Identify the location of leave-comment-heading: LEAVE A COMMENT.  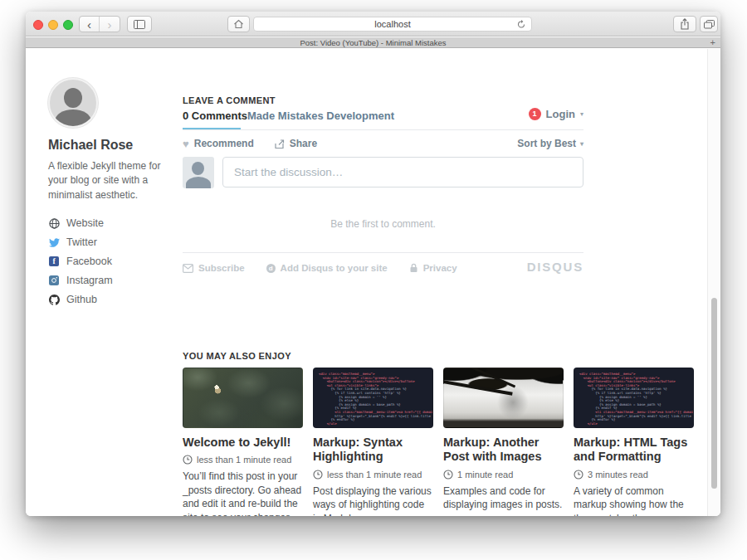
(229, 100).